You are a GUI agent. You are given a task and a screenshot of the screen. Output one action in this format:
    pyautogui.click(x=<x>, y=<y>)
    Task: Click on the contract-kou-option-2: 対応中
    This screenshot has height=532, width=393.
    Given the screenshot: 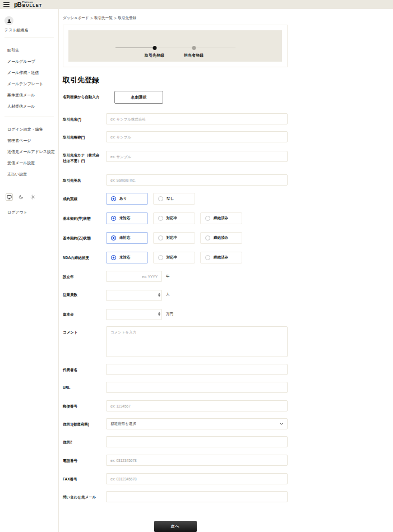 What is the action you would take?
    pyautogui.click(x=174, y=219)
    